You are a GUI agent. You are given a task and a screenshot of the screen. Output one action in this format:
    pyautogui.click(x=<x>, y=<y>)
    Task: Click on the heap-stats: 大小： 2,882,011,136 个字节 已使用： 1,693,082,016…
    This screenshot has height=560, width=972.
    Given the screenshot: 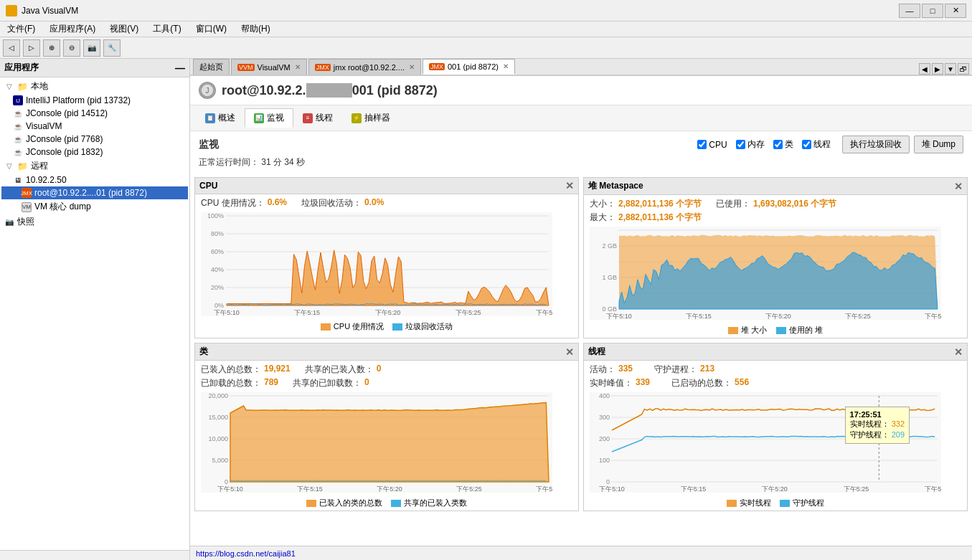 What is the action you would take?
    pyautogui.click(x=775, y=211)
    